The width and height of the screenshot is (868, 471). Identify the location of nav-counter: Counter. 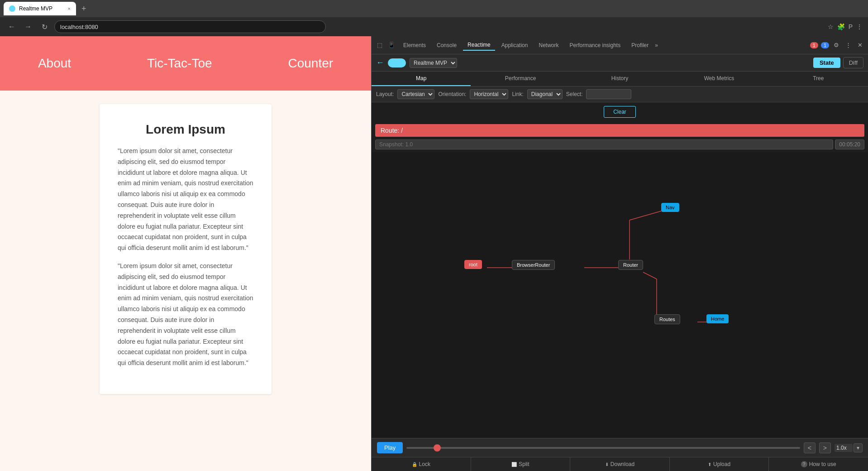
(310, 63).